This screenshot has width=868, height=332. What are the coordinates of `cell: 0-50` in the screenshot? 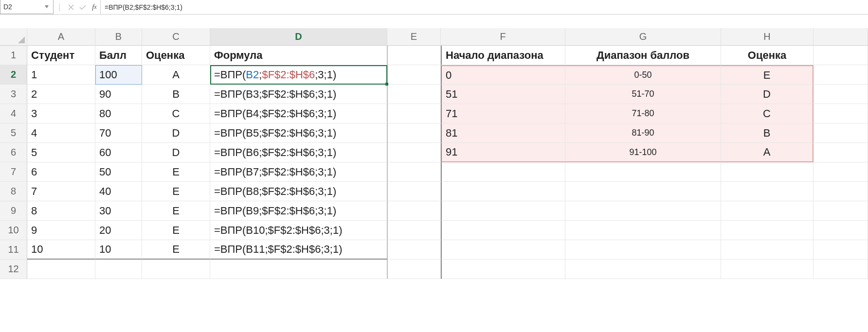 It's located at (643, 75).